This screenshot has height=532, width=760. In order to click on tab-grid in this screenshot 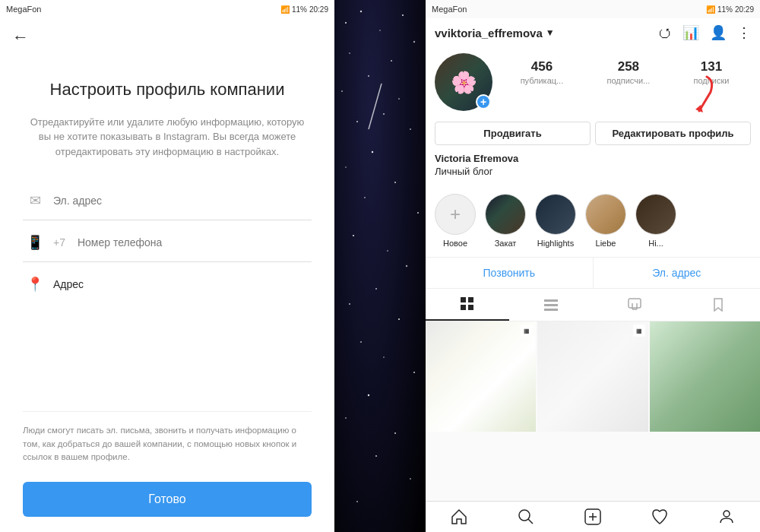, I will do `click(467, 305)`.